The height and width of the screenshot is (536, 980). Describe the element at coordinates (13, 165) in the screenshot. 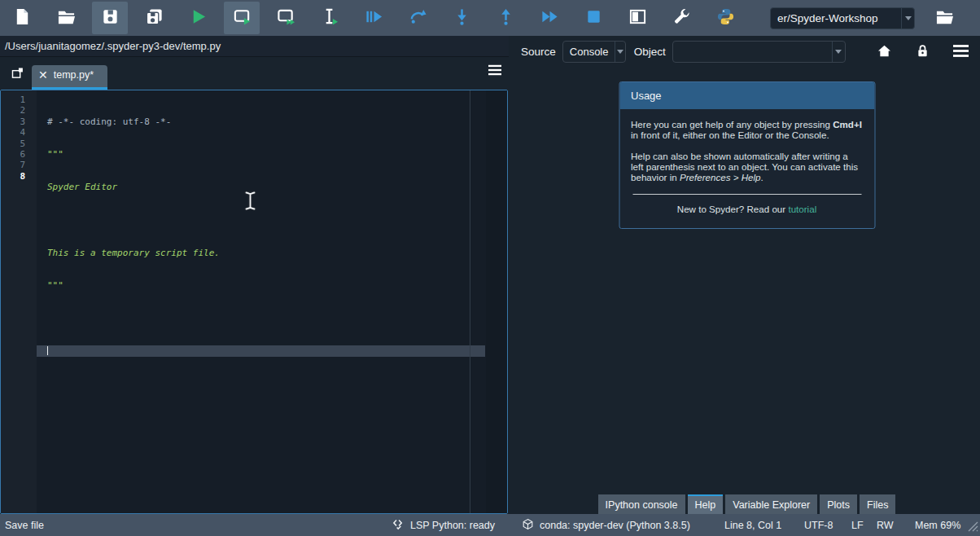

I see `line-number: 7` at that location.